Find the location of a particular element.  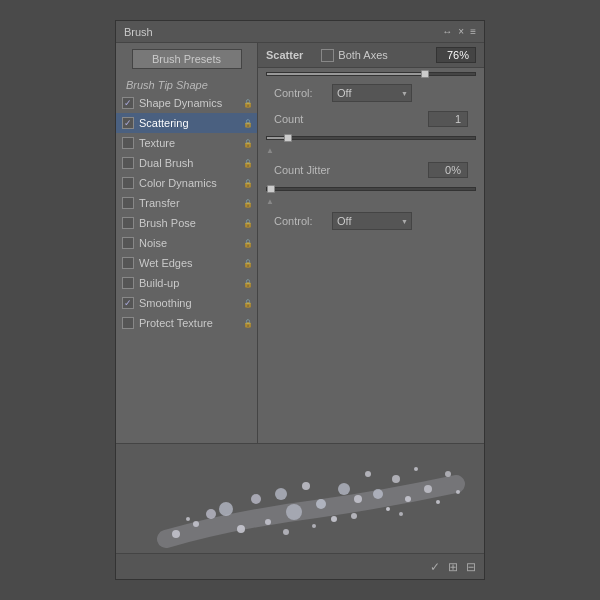

section-arrow: ▲ is located at coordinates (371, 150).